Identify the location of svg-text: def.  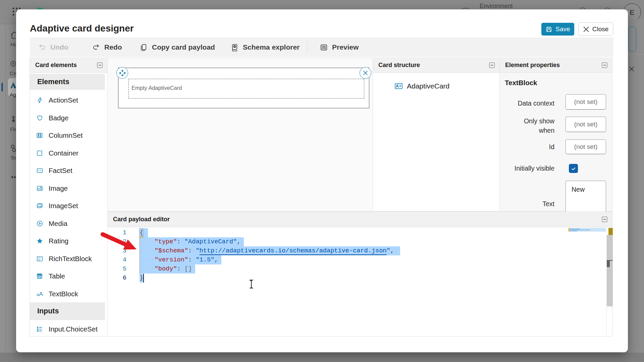
(39, 260).